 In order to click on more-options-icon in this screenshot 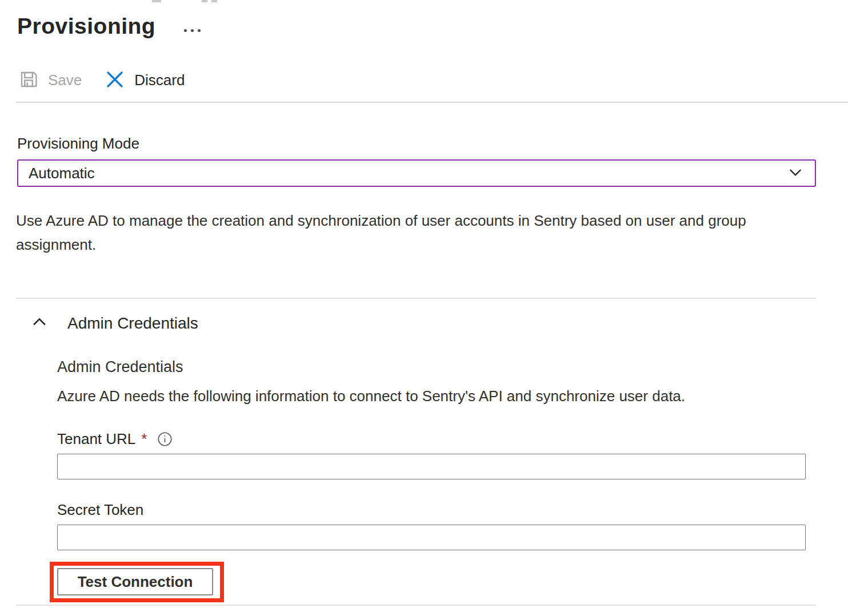, I will do `click(192, 31)`.